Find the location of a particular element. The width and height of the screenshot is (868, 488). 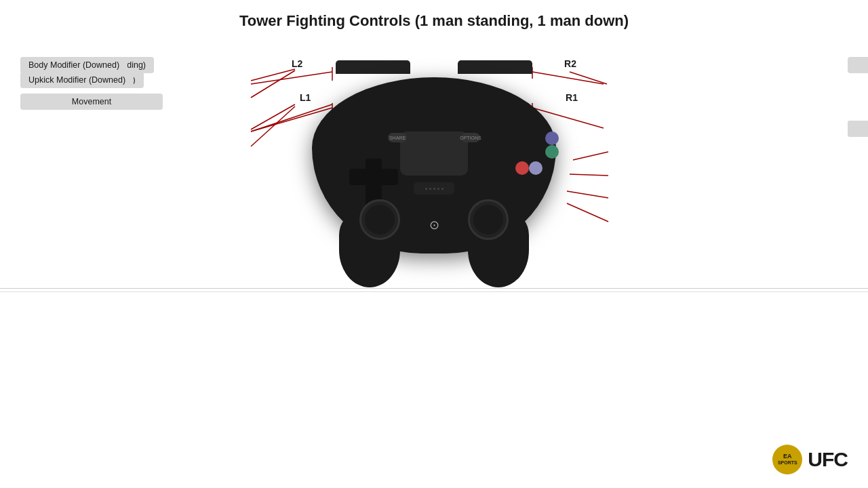

right-analog-stick is located at coordinates (488, 220).